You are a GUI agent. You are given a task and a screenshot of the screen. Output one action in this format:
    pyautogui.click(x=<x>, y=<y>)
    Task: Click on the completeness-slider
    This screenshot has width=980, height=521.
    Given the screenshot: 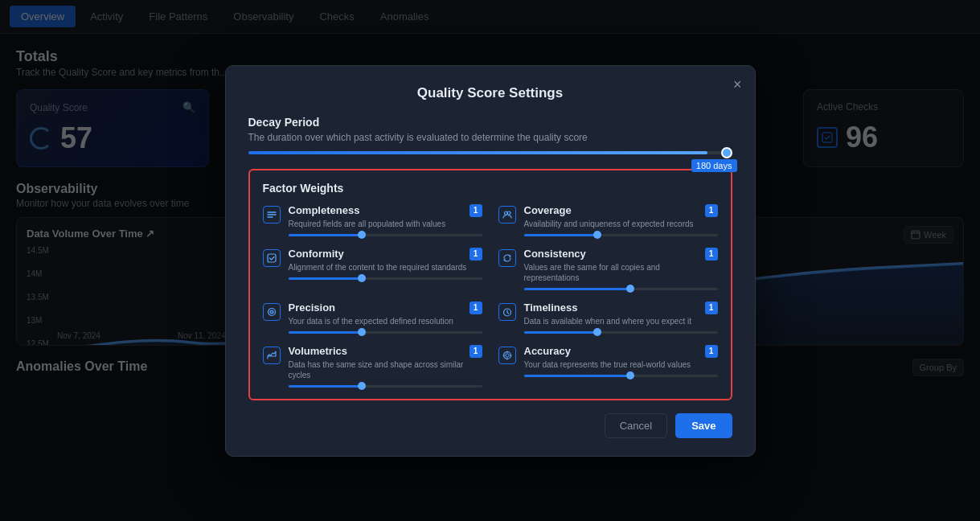 What is the action you would take?
    pyautogui.click(x=386, y=235)
    